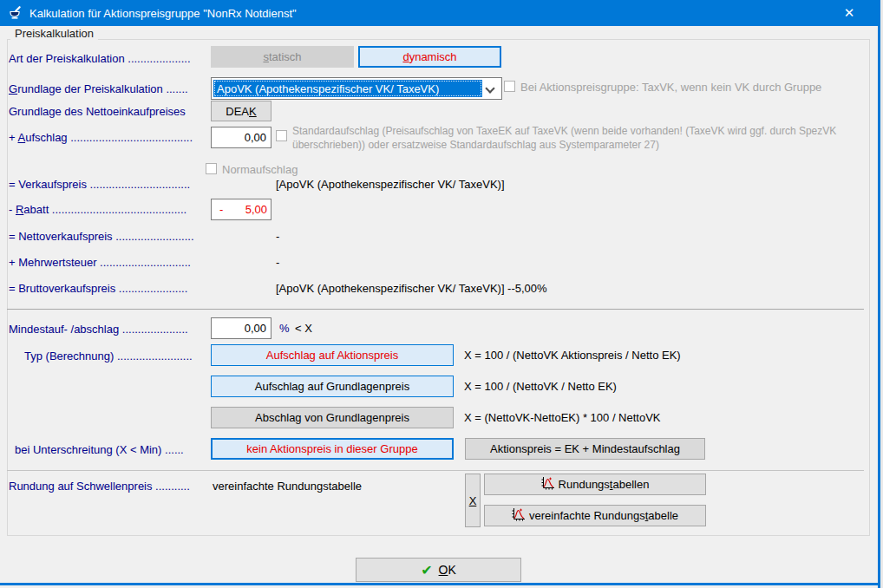 This screenshot has height=588, width=883. I want to click on mindestaufschlag-input, so click(241, 328).